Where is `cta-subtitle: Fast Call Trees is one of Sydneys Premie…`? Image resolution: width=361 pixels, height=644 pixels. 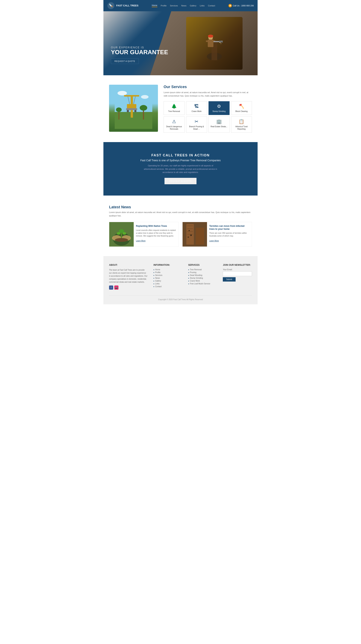 cta-subtitle: Fast Call Trees is one of Sydneys Premie… is located at coordinates (180, 160).